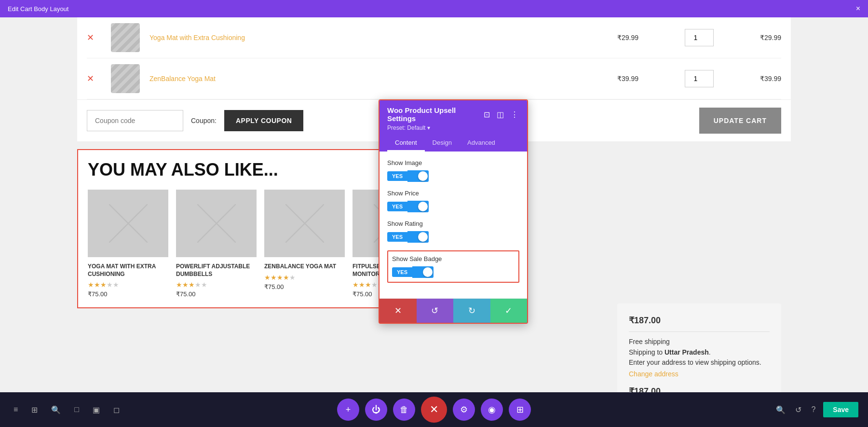 The image size is (868, 427). I want to click on coupon-input, so click(135, 121).